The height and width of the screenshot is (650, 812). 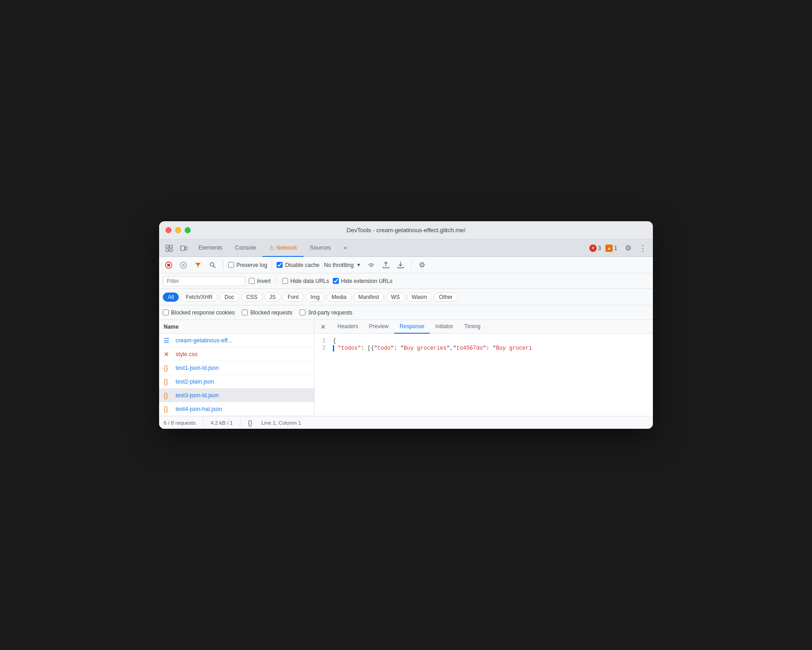 What do you see at coordinates (237, 395) in the screenshot?
I see `file-item-test3: {}test3-json-ld.json` at bounding box center [237, 395].